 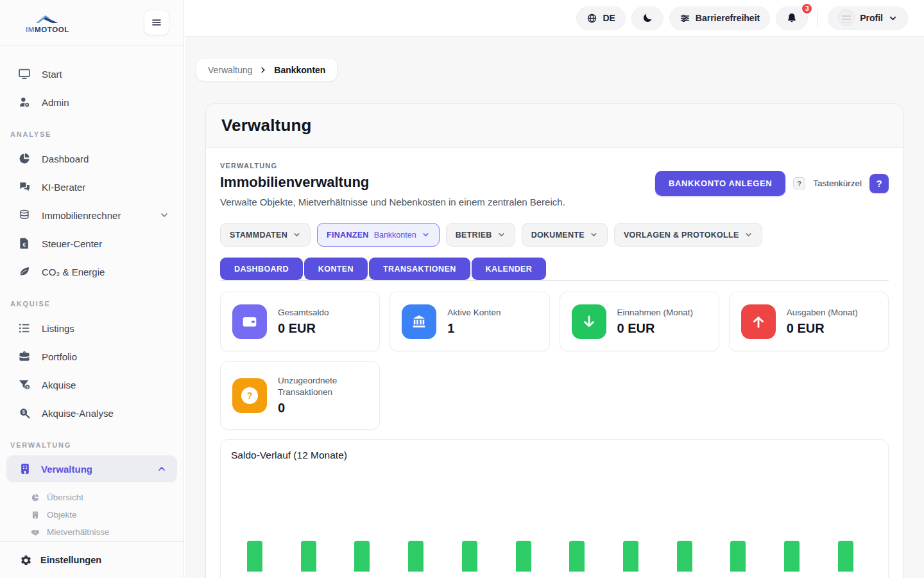 What do you see at coordinates (250, 396) in the screenshot?
I see `question-icon: ?` at bounding box center [250, 396].